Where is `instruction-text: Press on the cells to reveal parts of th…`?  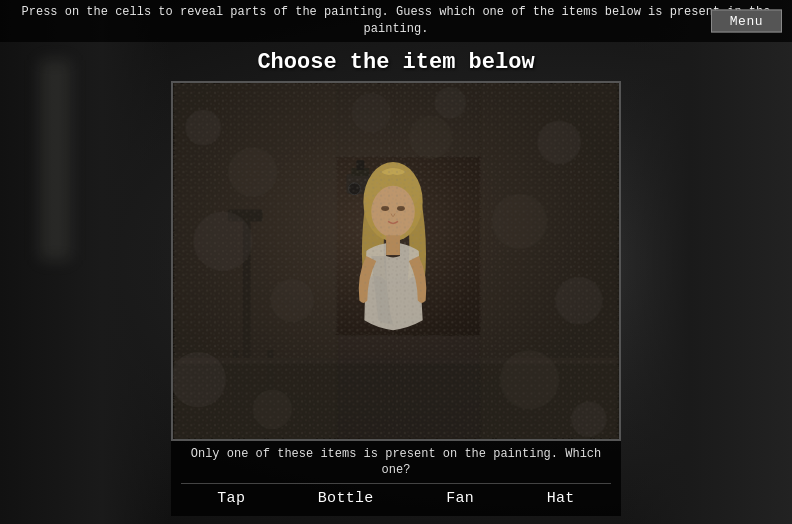 instruction-text: Press on the cells to reveal parts of th… is located at coordinates (396, 20).